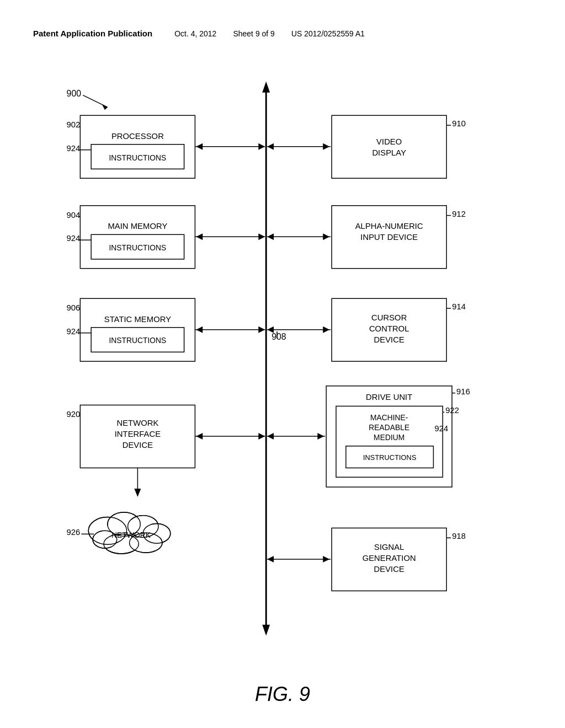 This screenshot has width=565, height=728. Describe the element at coordinates (459, 307) in the screenshot. I see `label-914: 914` at that location.